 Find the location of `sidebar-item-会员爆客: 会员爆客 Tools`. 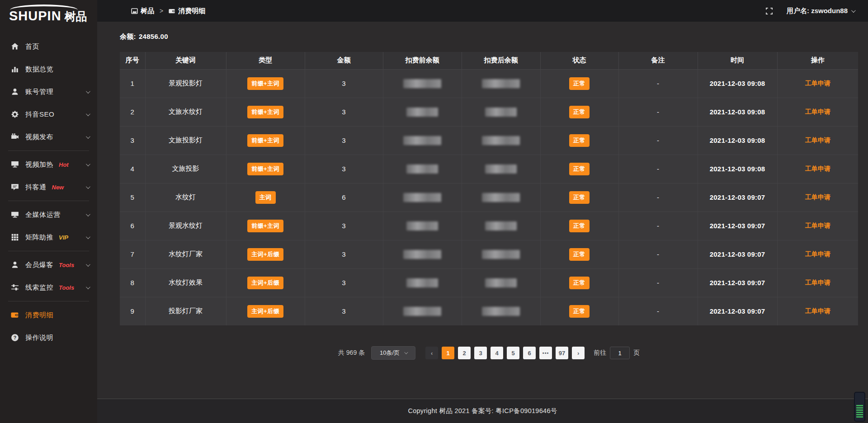

sidebar-item-会员爆客: 会员爆客 Tools is located at coordinates (49, 265).